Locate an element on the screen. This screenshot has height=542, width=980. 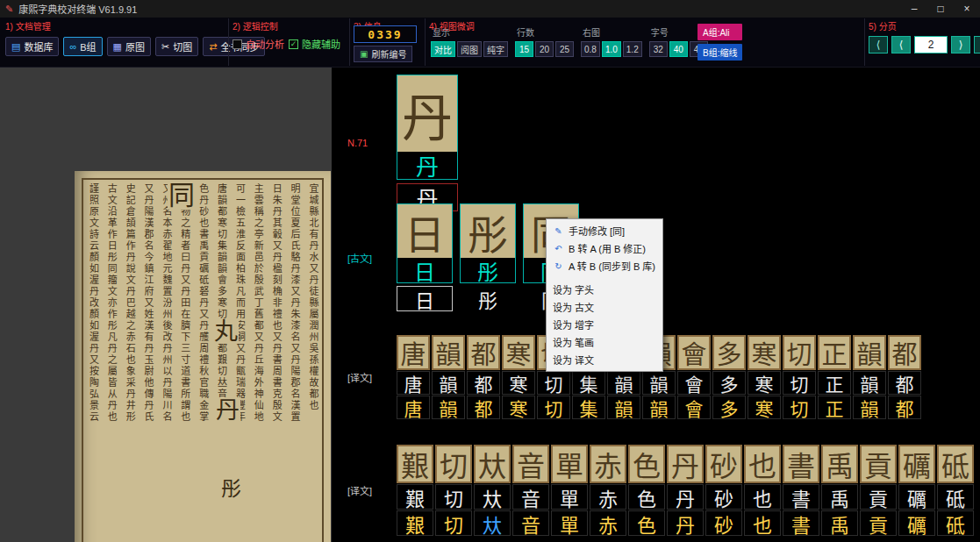
page-number-input is located at coordinates (931, 45).